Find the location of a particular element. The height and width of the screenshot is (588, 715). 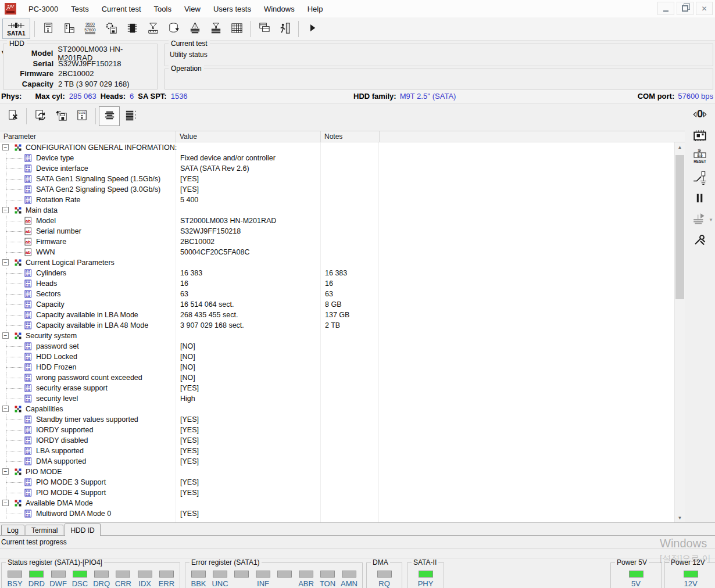

toolbar-button-utility-report is located at coordinates (48, 29).